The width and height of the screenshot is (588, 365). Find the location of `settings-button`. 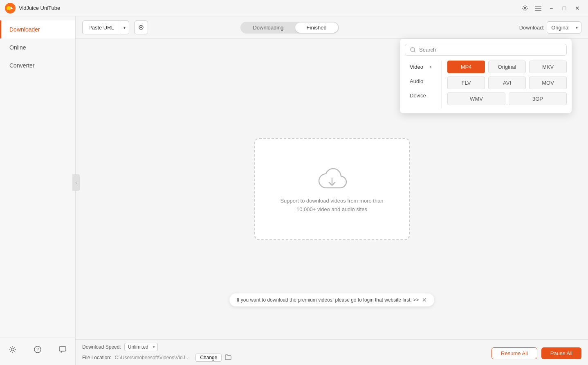

settings-button is located at coordinates (525, 8).